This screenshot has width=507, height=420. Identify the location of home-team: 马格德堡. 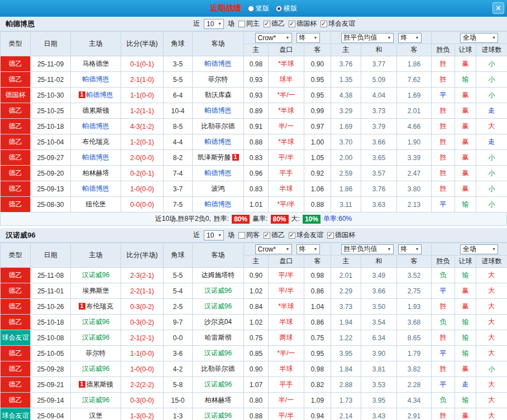
(96, 64).